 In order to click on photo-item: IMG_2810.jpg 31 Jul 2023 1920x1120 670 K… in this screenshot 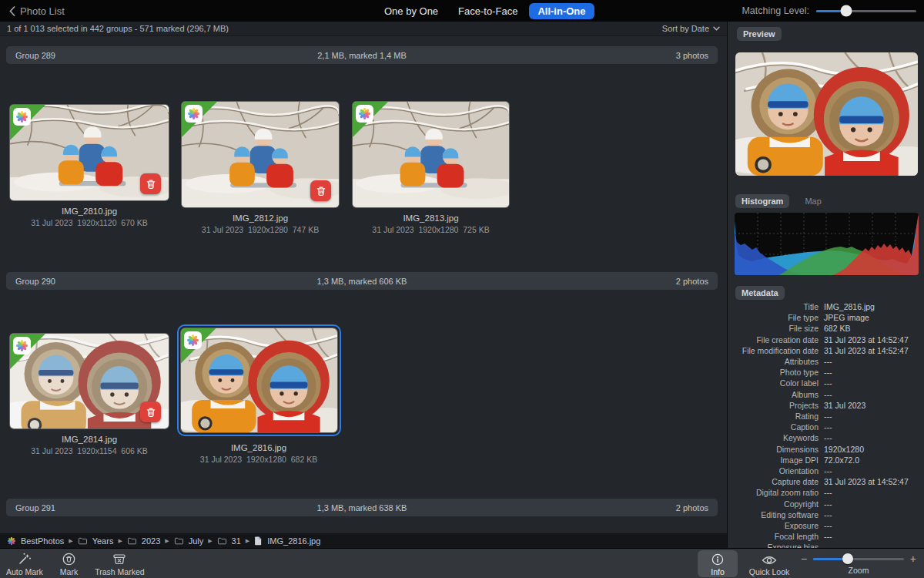, I will do `click(89, 166)`.